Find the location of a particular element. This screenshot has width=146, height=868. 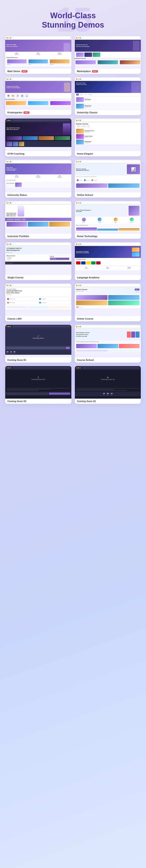

info-bar: Online Coaching Lessons for Remote Learn… is located at coordinates (108, 342).